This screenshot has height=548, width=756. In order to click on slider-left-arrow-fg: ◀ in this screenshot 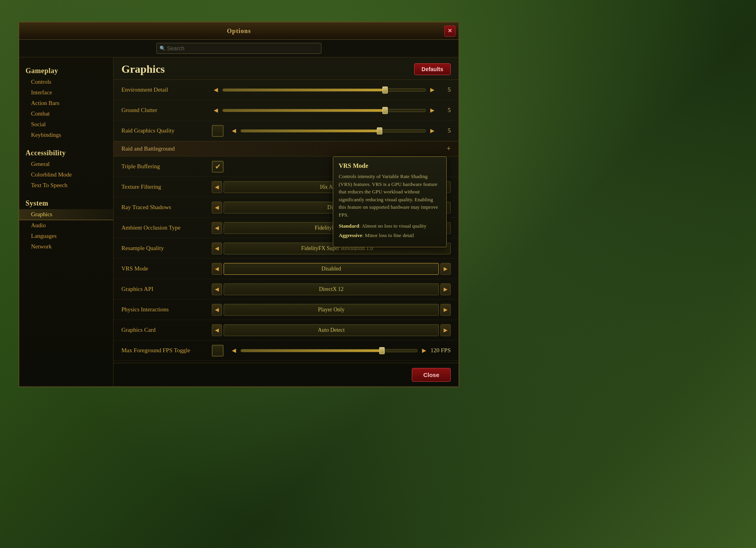, I will do `click(234, 351)`.